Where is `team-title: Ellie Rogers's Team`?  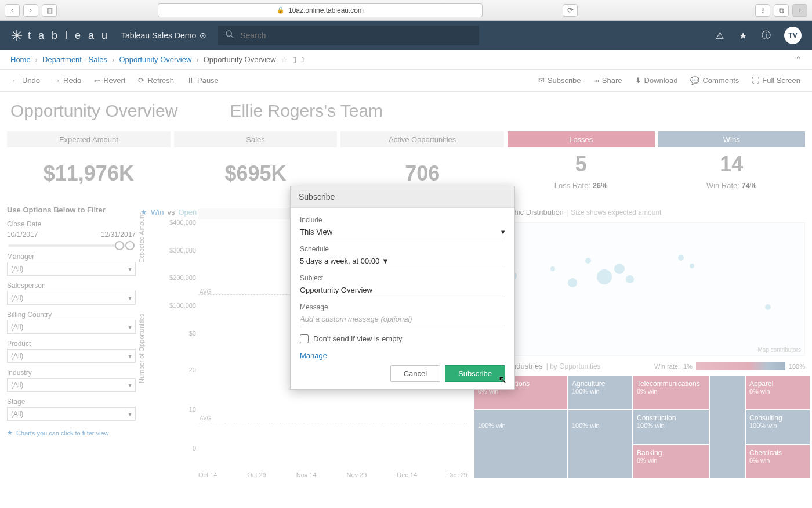
team-title: Ellie Rogers's Team is located at coordinates (306, 111).